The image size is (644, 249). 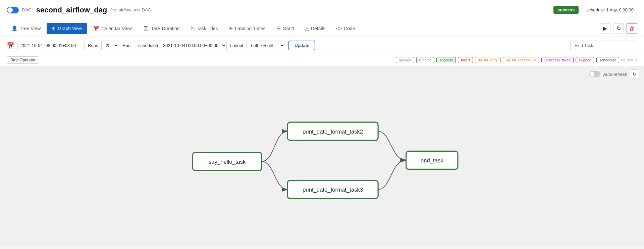 I want to click on tab-calendar-view: 📅 Calendar View, so click(x=112, y=29).